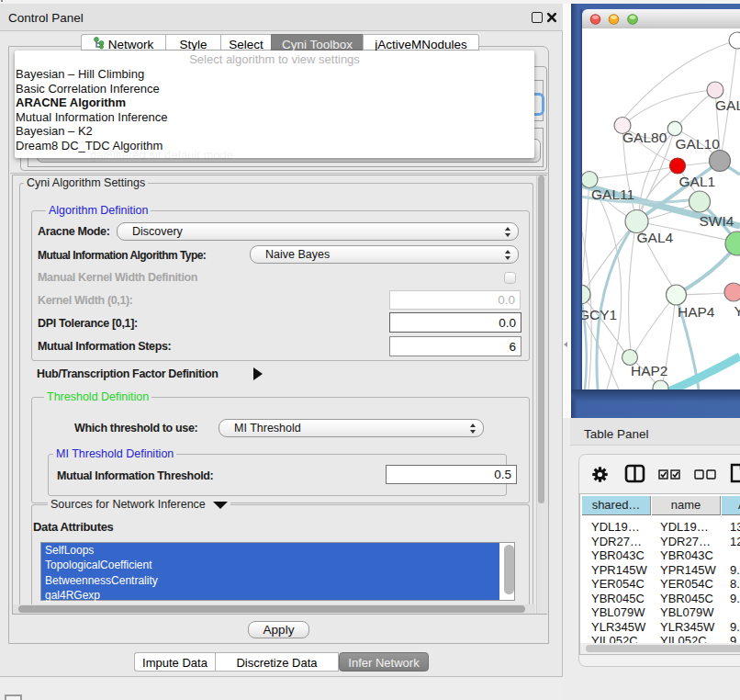  Describe the element at coordinates (645, 138) in the screenshot. I see `svg-text: GAL80` at that location.